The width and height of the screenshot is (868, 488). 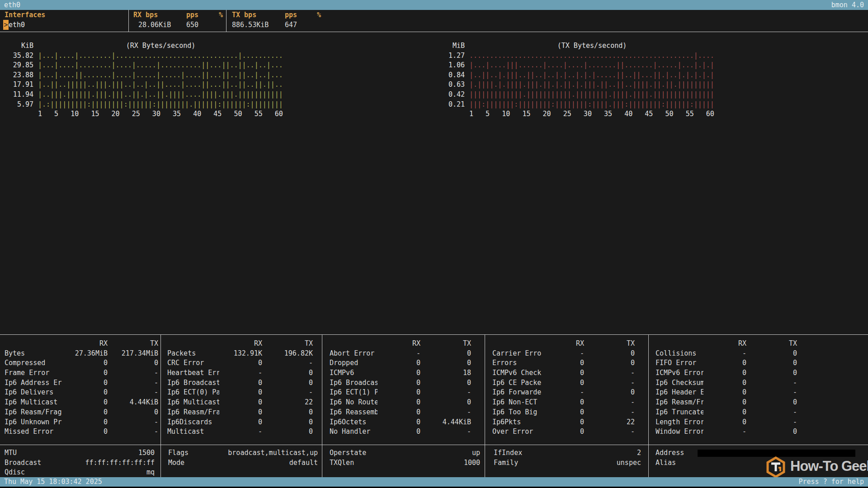 What do you see at coordinates (34, 383) in the screenshot?
I see `stats-label: Ip6 Address Er` at bounding box center [34, 383].